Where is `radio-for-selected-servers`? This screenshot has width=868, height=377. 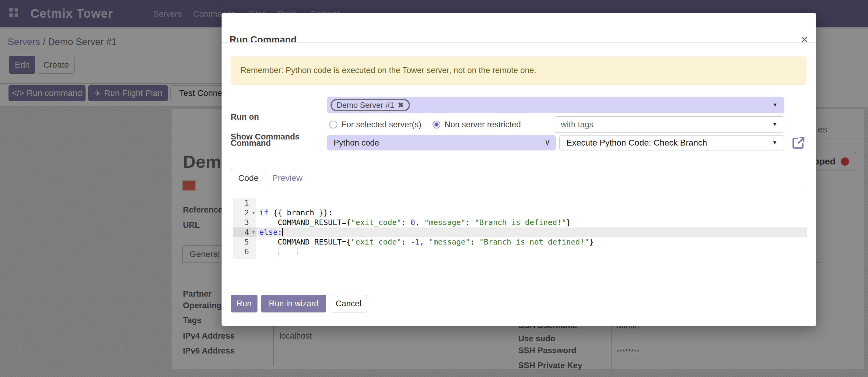 radio-for-selected-servers is located at coordinates (333, 125).